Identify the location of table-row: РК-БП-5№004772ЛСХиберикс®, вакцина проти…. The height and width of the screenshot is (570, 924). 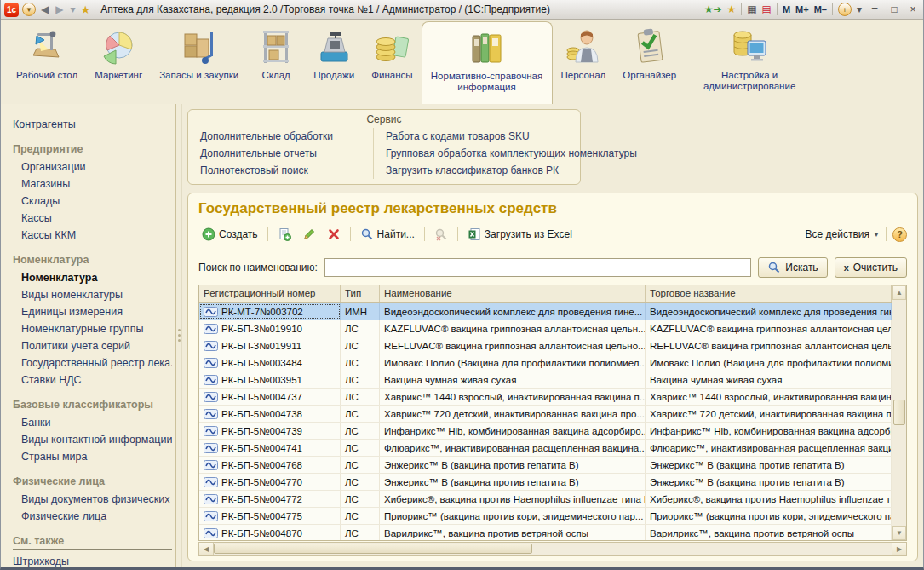
(545, 499).